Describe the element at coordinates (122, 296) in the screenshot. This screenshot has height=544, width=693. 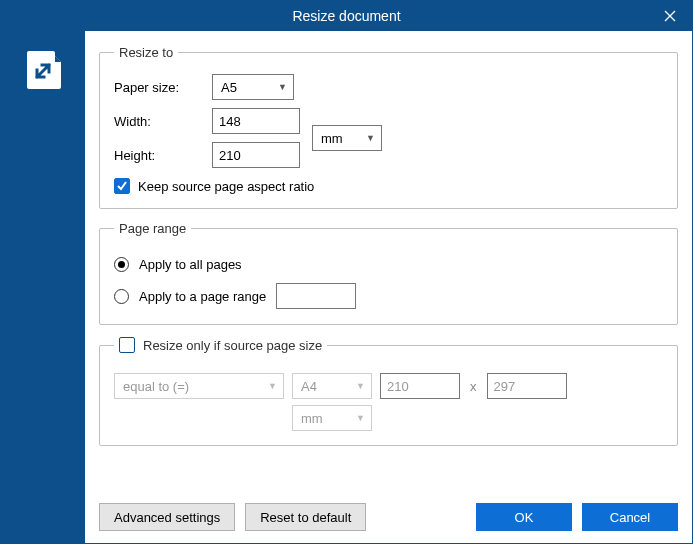
I see `apply-range-radio` at that location.